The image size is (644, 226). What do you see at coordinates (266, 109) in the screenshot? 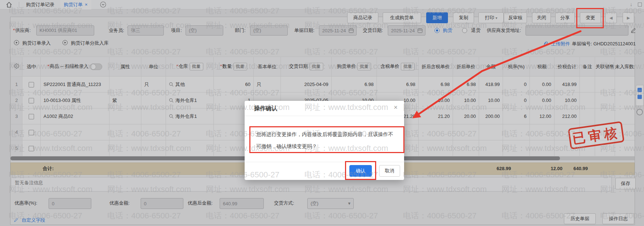
I see `dialog-title: 操作确认` at bounding box center [266, 109].